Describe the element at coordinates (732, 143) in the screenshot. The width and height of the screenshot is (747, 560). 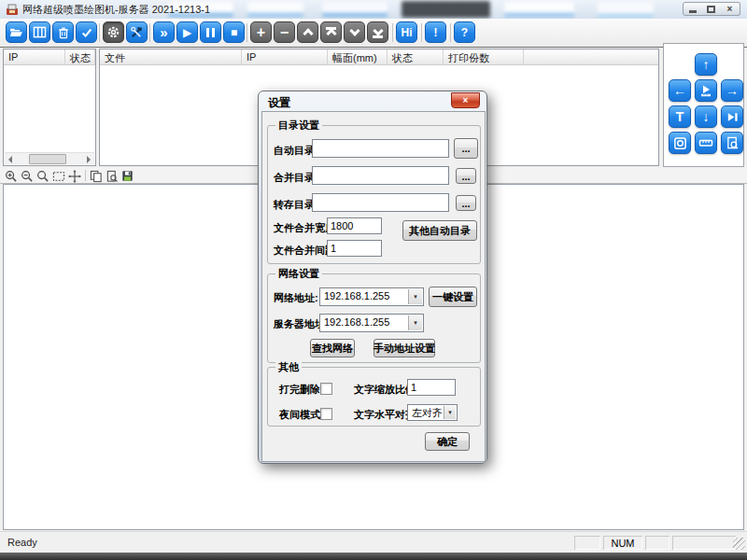
I see `nav-preview-button` at that location.